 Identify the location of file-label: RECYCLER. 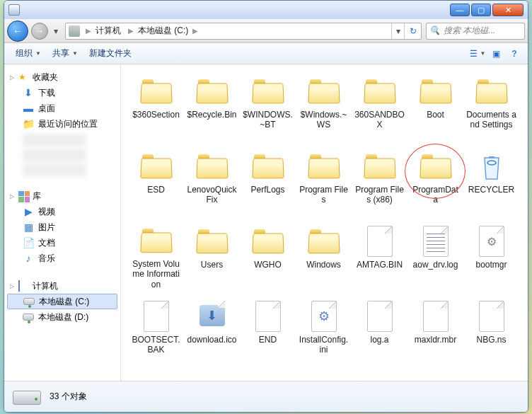
(491, 190).